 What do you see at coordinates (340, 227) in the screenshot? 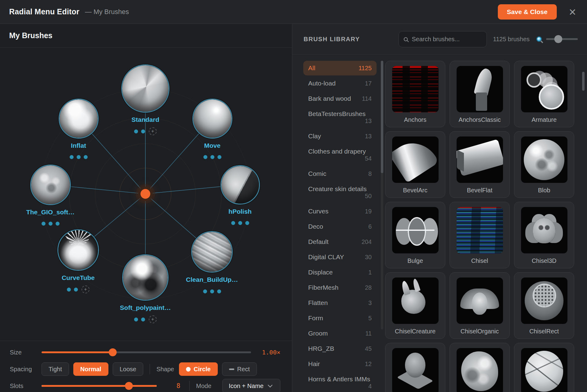
I see `category-item: Deco 6` at bounding box center [340, 227].